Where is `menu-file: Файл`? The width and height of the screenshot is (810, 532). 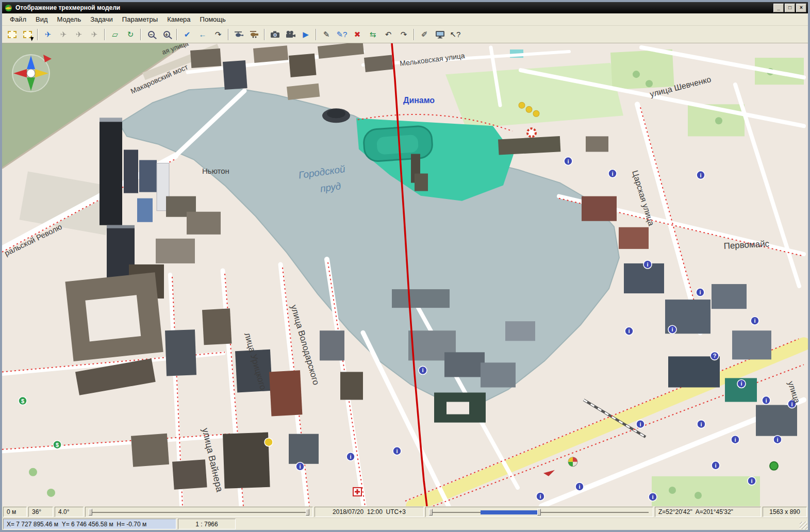
menu-file: Файл is located at coordinates (18, 20).